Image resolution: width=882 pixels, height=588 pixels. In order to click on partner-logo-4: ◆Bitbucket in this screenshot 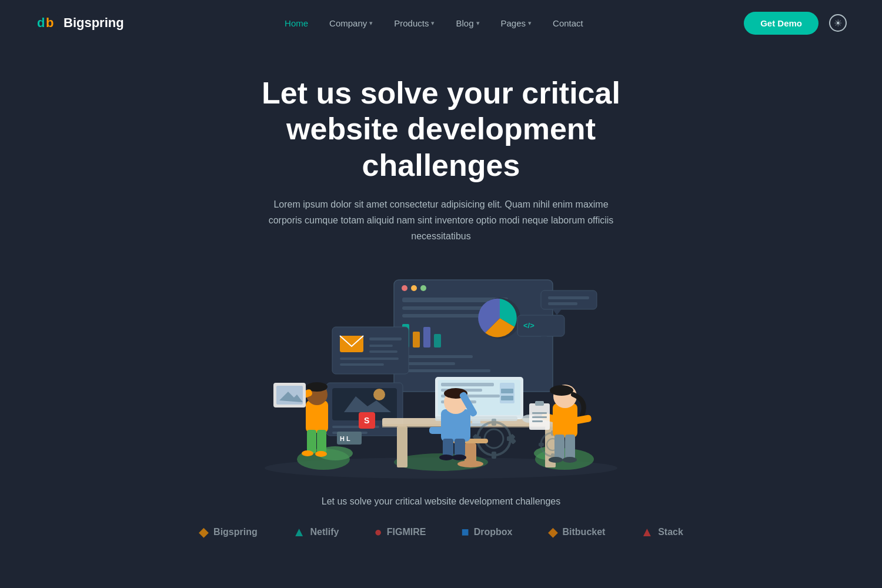, I will do `click(577, 532)`.